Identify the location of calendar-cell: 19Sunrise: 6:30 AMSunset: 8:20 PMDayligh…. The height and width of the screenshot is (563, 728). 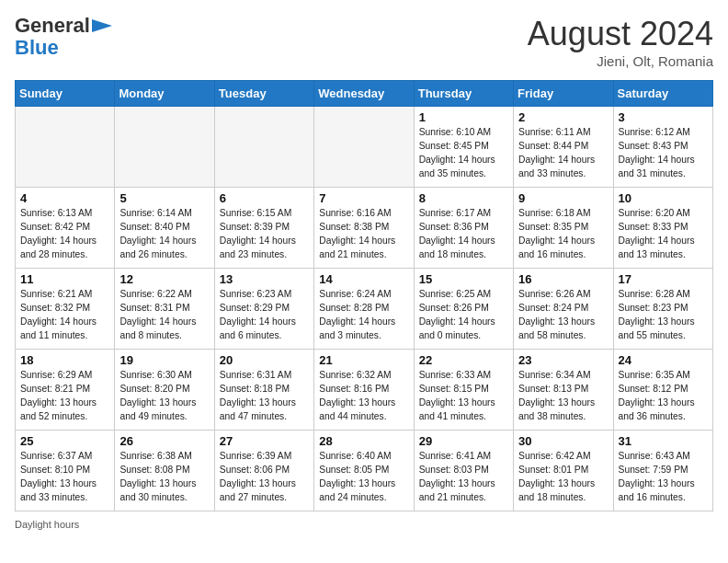
(165, 390).